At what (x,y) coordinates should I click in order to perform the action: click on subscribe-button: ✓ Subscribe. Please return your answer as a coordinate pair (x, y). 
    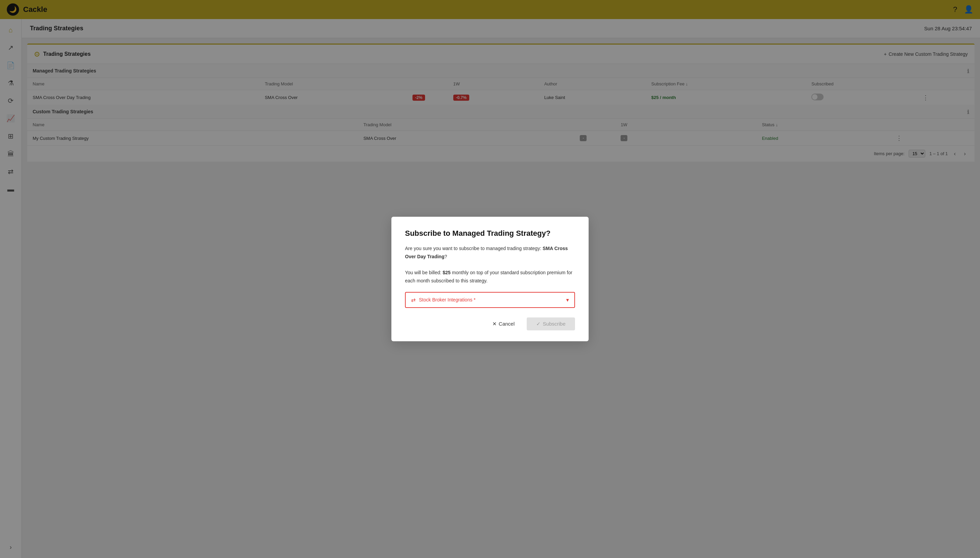
    Looking at the image, I should click on (551, 324).